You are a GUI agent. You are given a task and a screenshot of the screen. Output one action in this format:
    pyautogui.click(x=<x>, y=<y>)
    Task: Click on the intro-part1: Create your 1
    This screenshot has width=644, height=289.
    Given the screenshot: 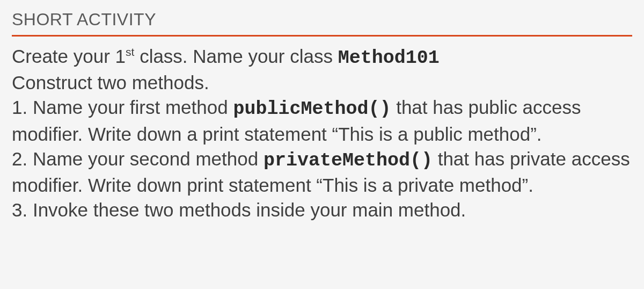 What is the action you would take?
    pyautogui.click(x=69, y=56)
    